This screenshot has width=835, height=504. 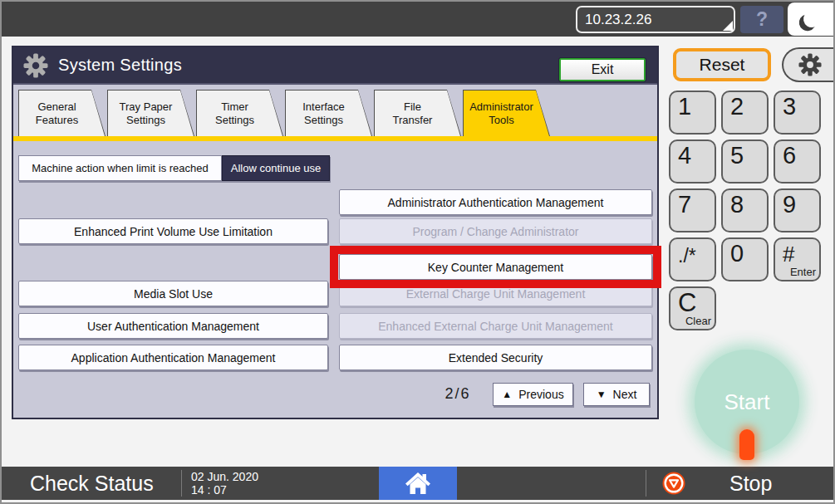 I want to click on next-button: ▼ Next, so click(x=616, y=394).